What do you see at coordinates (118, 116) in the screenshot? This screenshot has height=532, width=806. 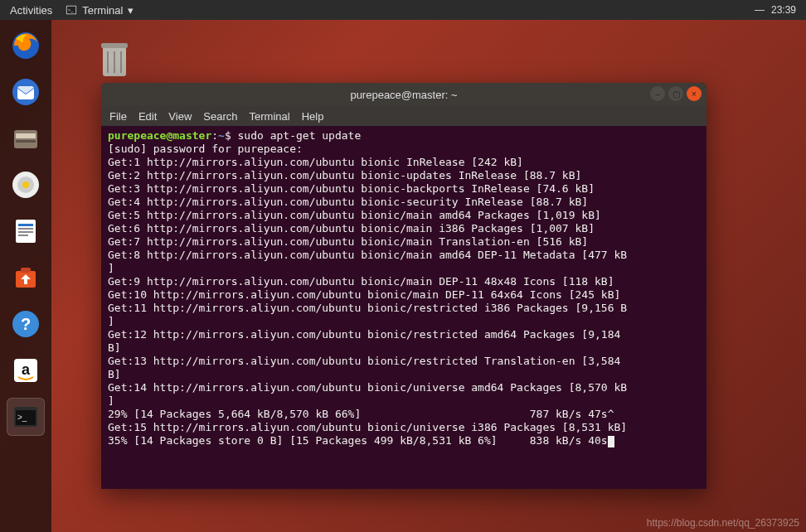 I see `menu-file: File` at bounding box center [118, 116].